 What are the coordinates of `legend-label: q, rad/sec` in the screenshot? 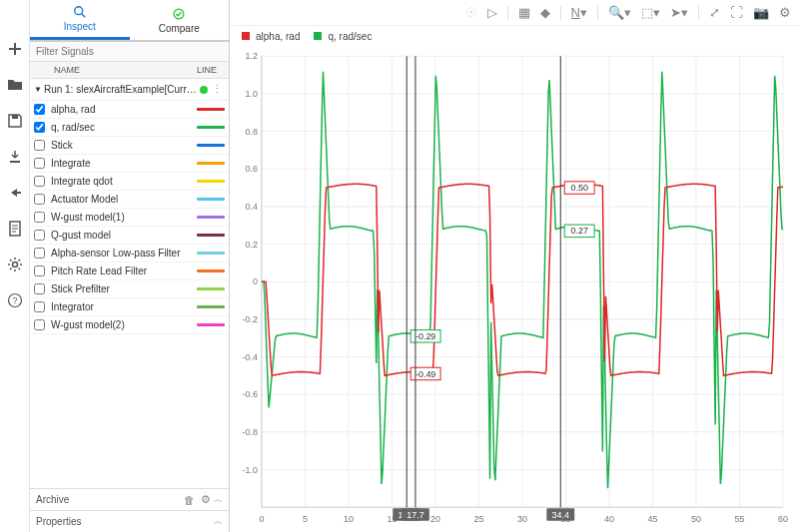 It's located at (350, 36).